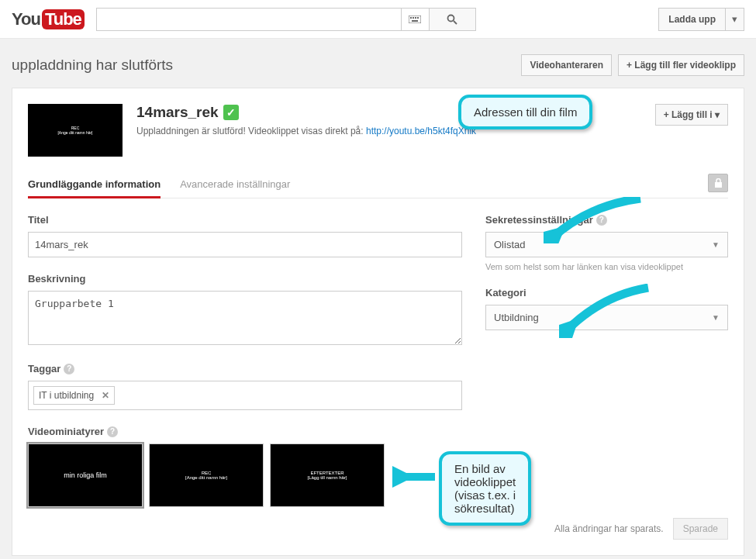 This screenshot has width=756, height=559. Describe the element at coordinates (453, 19) in the screenshot. I see `search-button` at that location.